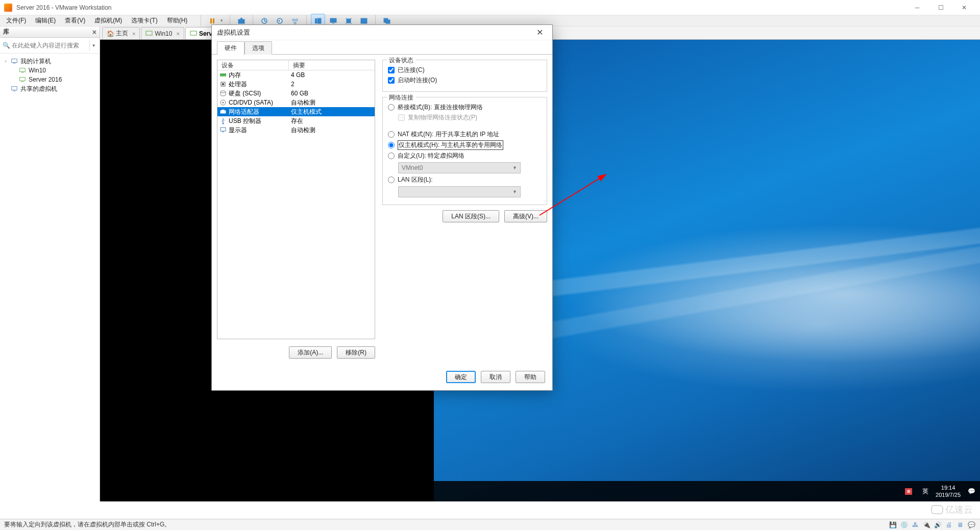 This screenshot has width=980, height=530. What do you see at coordinates (223, 84) in the screenshot?
I see `cpu-icon` at bounding box center [223, 84].